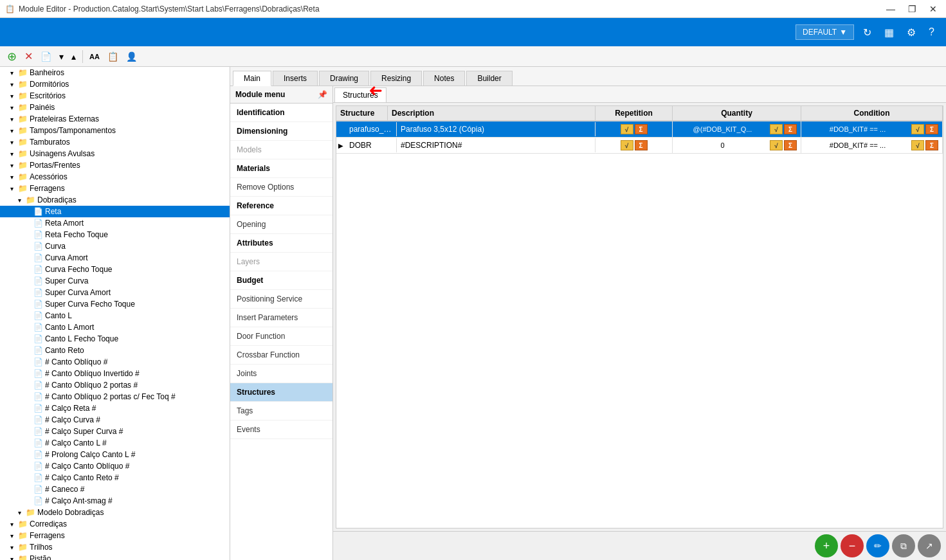  I want to click on tree-item: 📄Reta Fecho Toque, so click(114, 235).